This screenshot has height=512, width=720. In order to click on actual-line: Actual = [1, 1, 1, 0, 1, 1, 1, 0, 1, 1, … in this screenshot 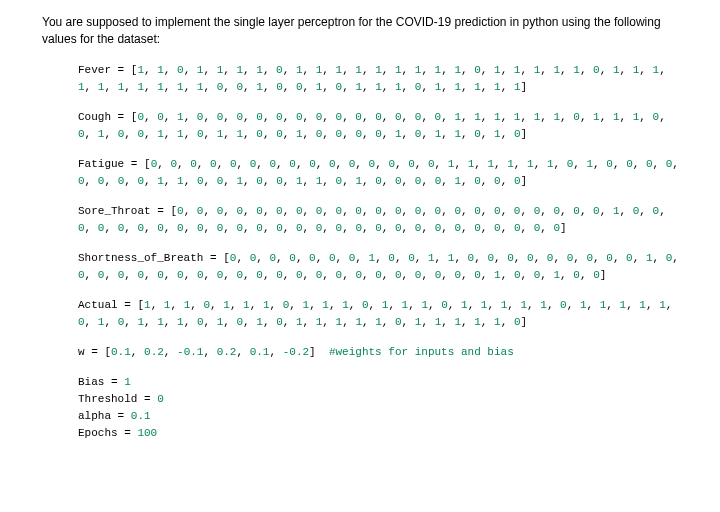, I will do `click(381, 314)`.